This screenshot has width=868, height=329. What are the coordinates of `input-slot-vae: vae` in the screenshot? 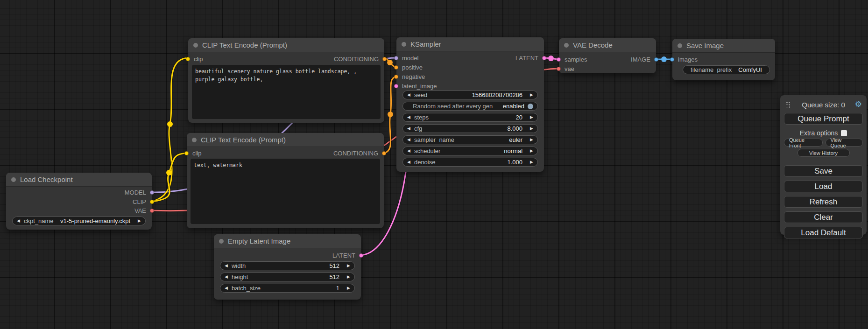 It's located at (565, 69).